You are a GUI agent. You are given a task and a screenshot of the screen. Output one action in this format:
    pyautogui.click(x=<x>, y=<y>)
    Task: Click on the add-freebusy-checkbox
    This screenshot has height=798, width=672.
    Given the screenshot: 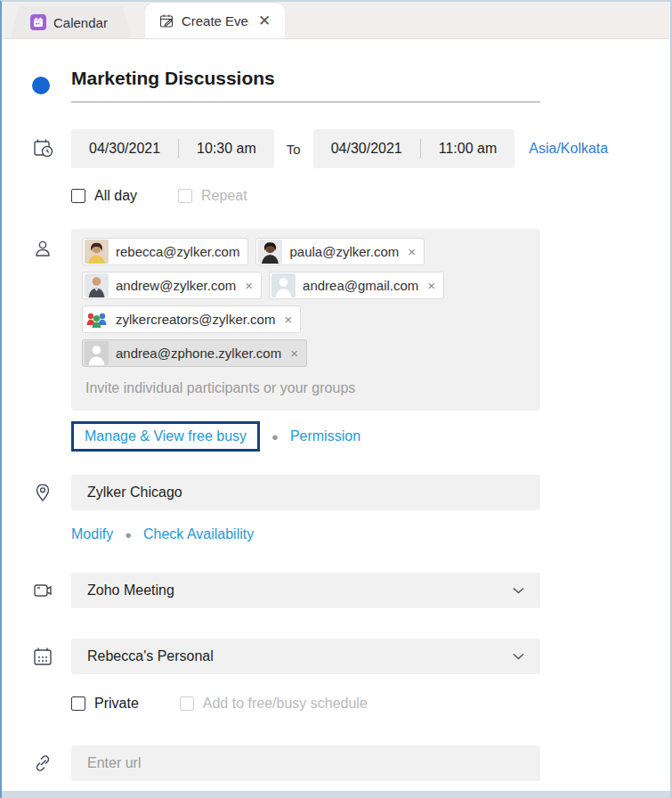 What is the action you would take?
    pyautogui.click(x=187, y=704)
    